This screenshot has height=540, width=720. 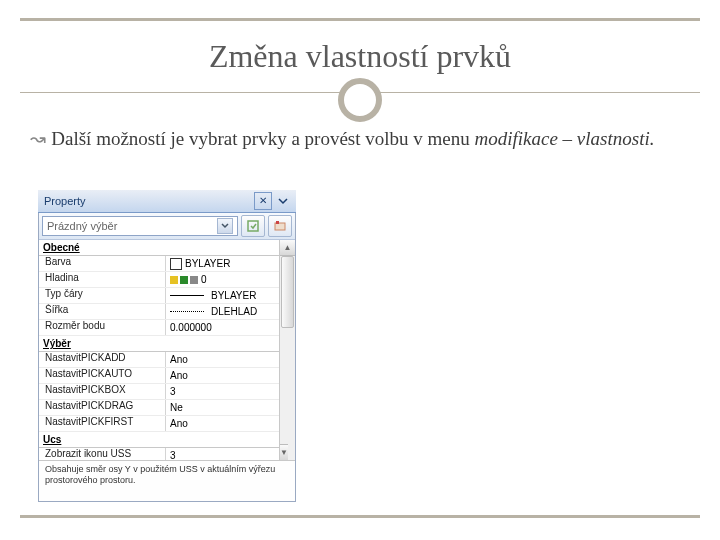 I want to click on selection-combo: Prázdný výběr, so click(x=140, y=226).